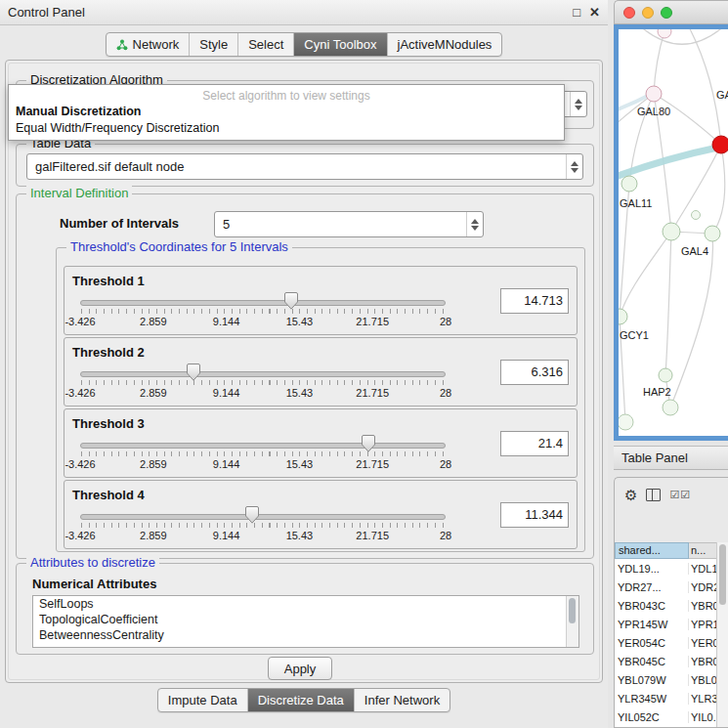  Describe the element at coordinates (263, 453) in the screenshot. I see `slider-ticks` at that location.